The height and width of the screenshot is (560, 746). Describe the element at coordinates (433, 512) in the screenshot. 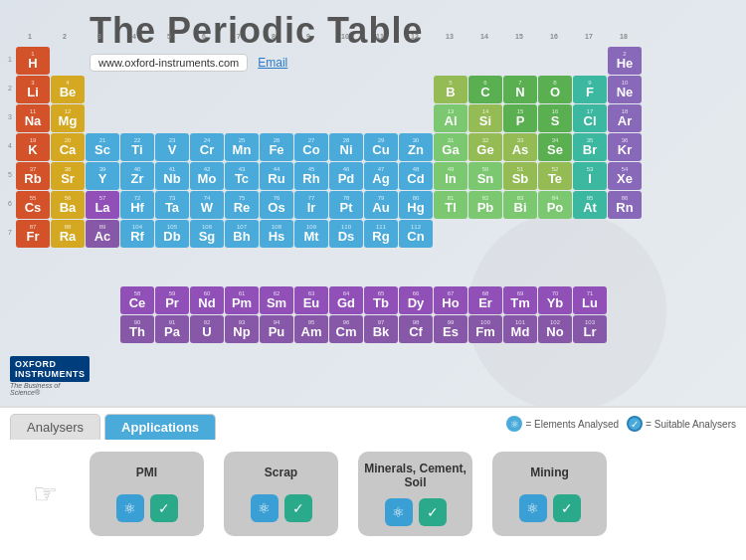

I see `minerals-suitable-icon: ✓` at that location.